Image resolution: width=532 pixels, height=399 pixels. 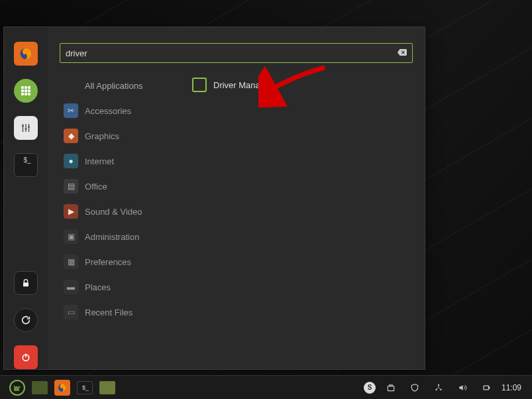 I want to click on places-icon: ▬, so click(x=71, y=287).